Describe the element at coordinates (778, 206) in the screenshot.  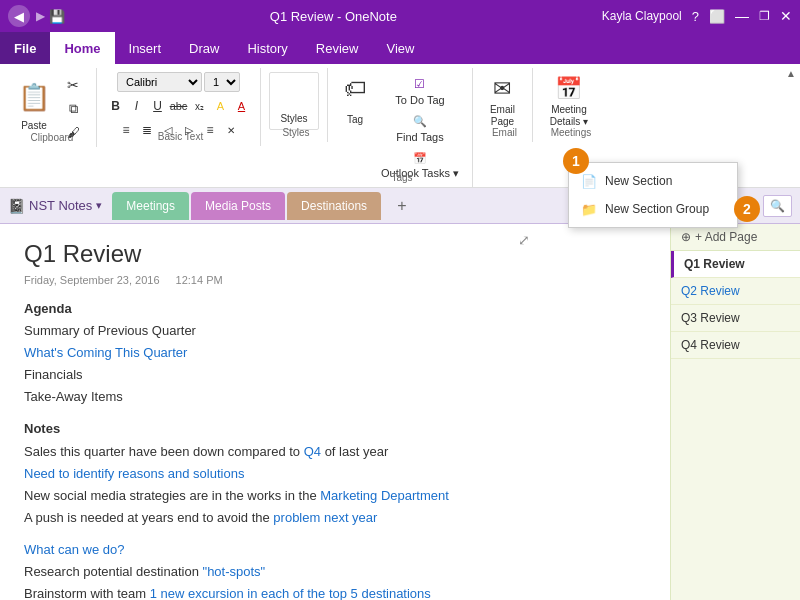
I see `search-icon: 🔍` at that location.